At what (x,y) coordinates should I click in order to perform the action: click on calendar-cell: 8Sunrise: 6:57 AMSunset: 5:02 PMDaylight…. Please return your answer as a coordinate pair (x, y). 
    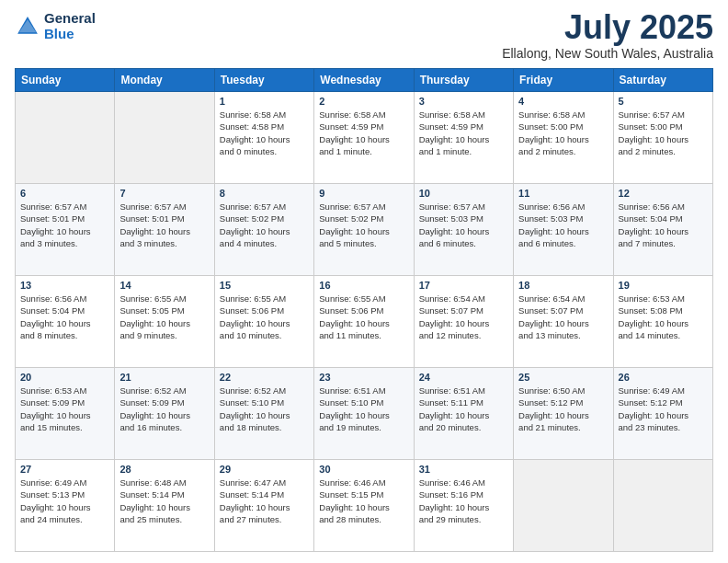
    Looking at the image, I should click on (264, 230).